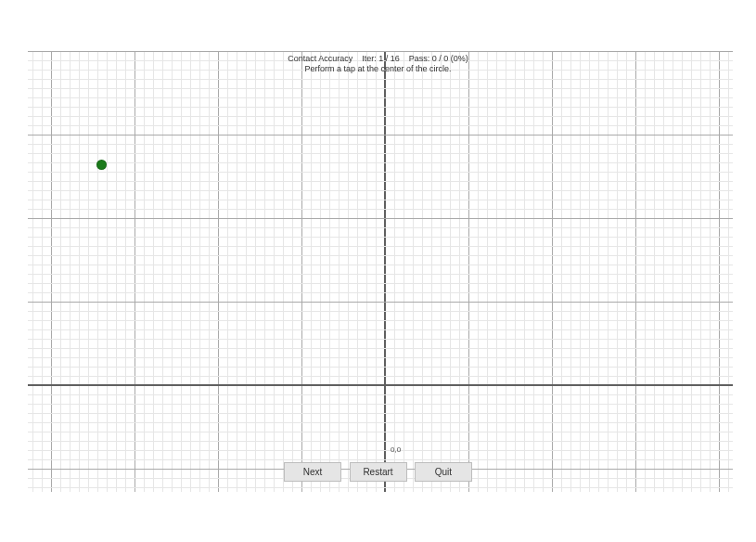 The image size is (756, 542). Describe the element at coordinates (380, 58) in the screenshot. I see `iter-current: 1` at that location.